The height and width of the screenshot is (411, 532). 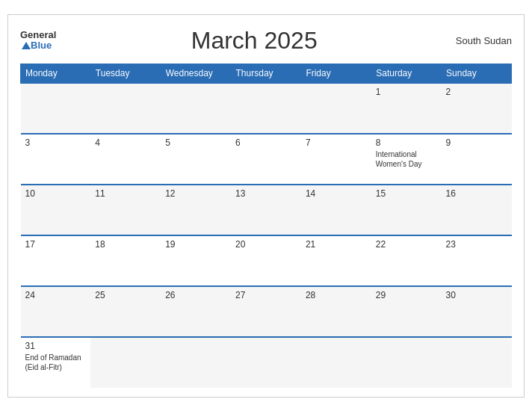 What do you see at coordinates (196, 194) in the screenshot?
I see `day-number: 12` at bounding box center [196, 194].